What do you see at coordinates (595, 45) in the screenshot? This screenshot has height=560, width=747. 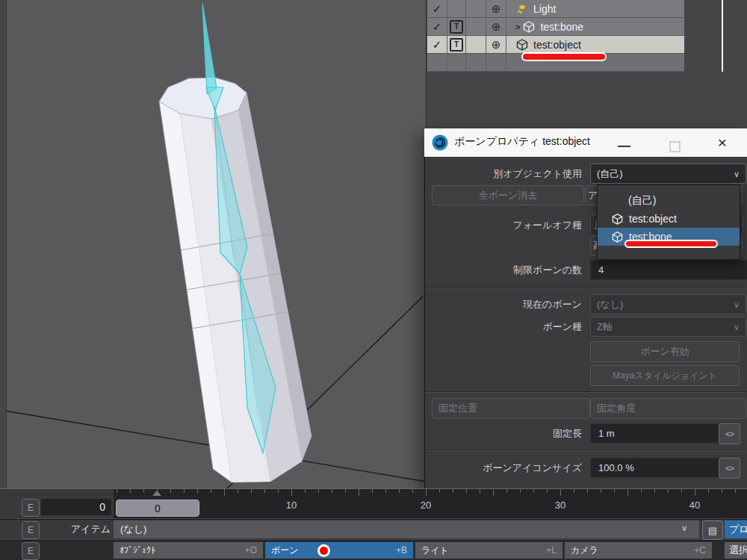 I see `name-cell: test:object` at bounding box center [595, 45].